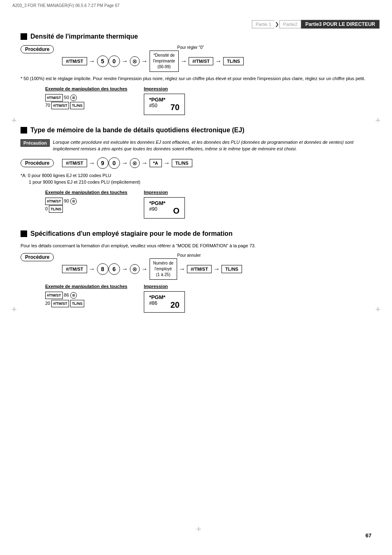  I want to click on arrow12: →, so click(145, 269).